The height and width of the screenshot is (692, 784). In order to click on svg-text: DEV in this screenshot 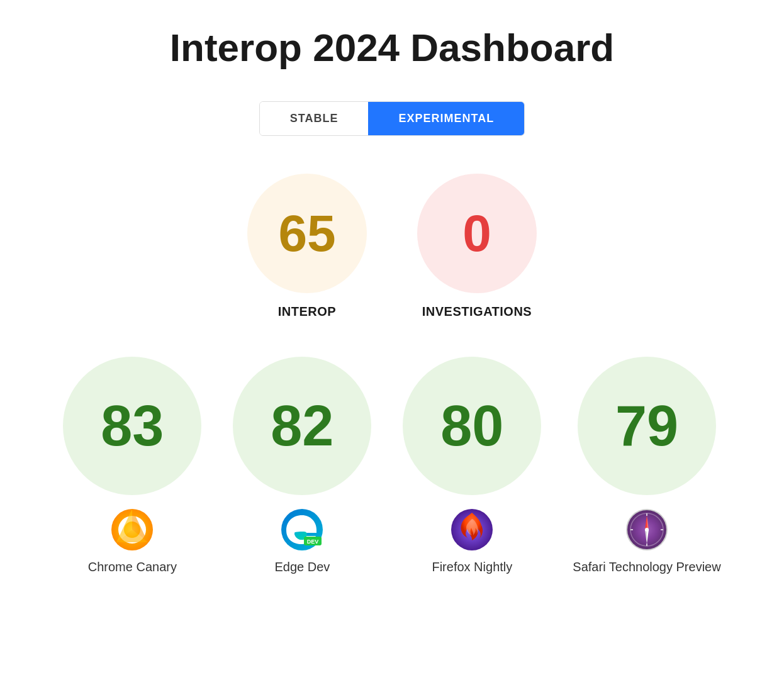, I will do `click(313, 542)`.